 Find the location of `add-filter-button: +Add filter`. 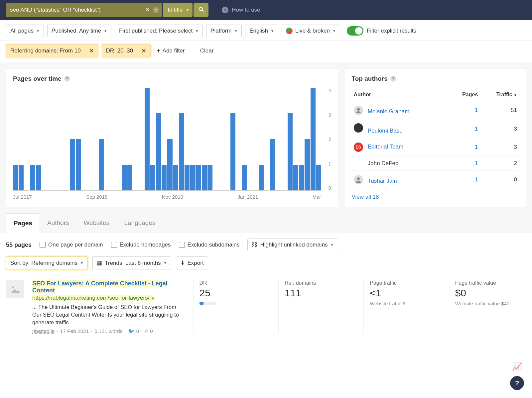

add-filter-button: +Add filter is located at coordinates (171, 51).